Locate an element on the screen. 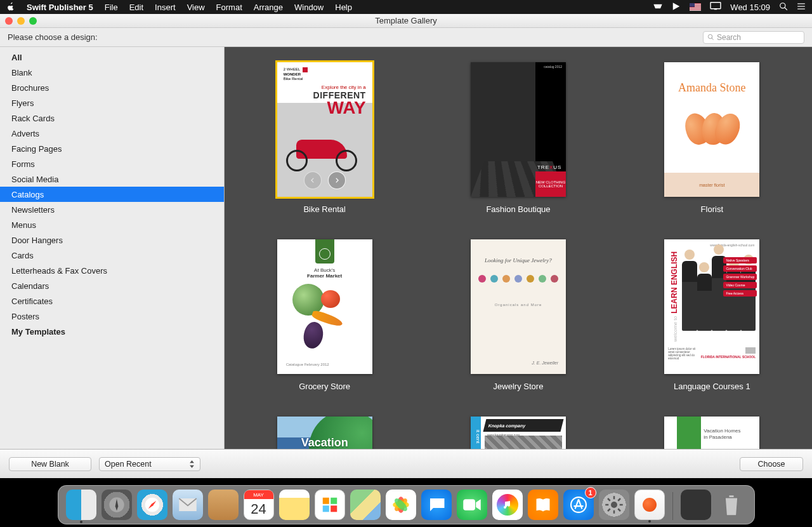  template-thumb: Amanda Stone master florist is located at coordinates (712, 130).